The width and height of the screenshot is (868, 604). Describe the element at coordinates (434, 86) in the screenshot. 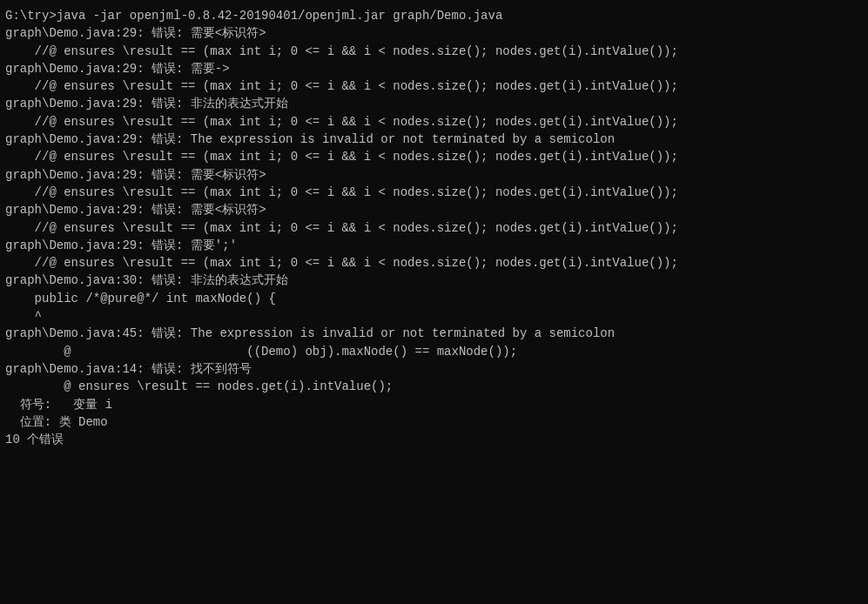

I see `terminal-line-err2-code: //@ ensures \result == (max int i; 0 <= …` at that location.